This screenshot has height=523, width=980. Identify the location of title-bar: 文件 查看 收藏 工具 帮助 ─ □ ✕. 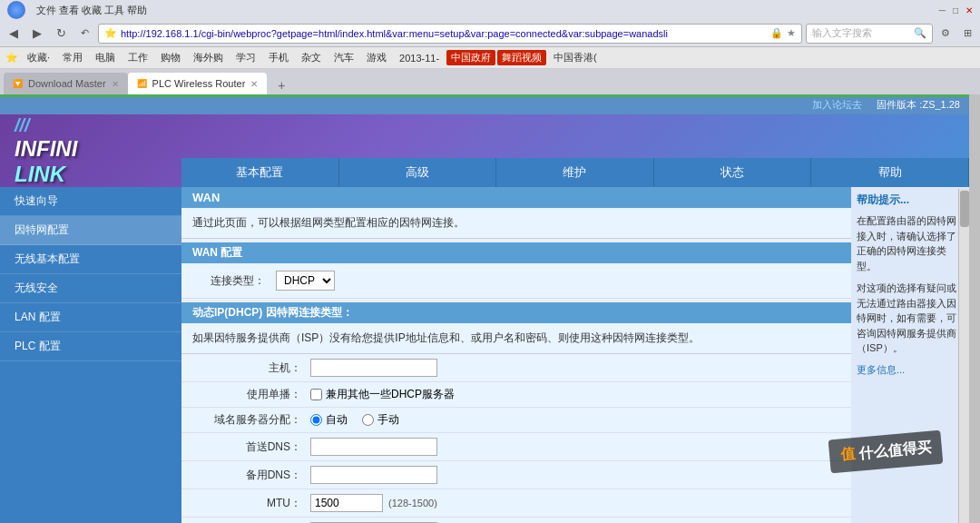
(490, 10).